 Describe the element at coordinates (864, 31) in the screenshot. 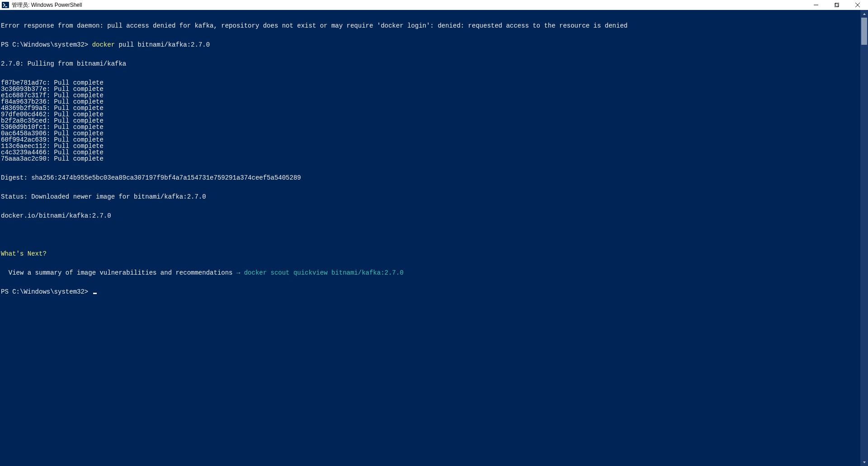

I see `scroll-thumb` at that location.